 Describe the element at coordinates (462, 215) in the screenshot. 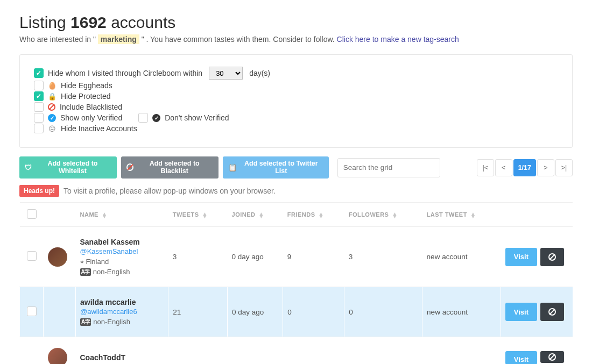

I see `col-last-tweet: LAST TWEET` at that location.